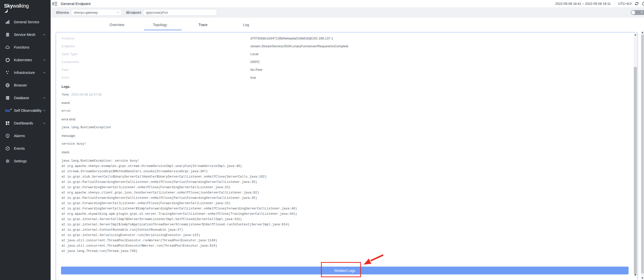  I want to click on stack-line: at io.grpc.internal.ContextRunnable.run(…, so click(342, 230).